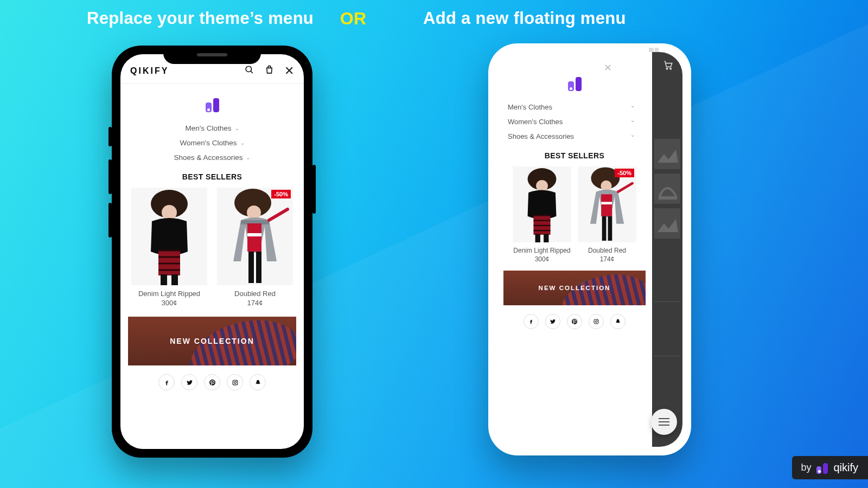  Describe the element at coordinates (668, 66) in the screenshot. I see `cart-icon` at that location.